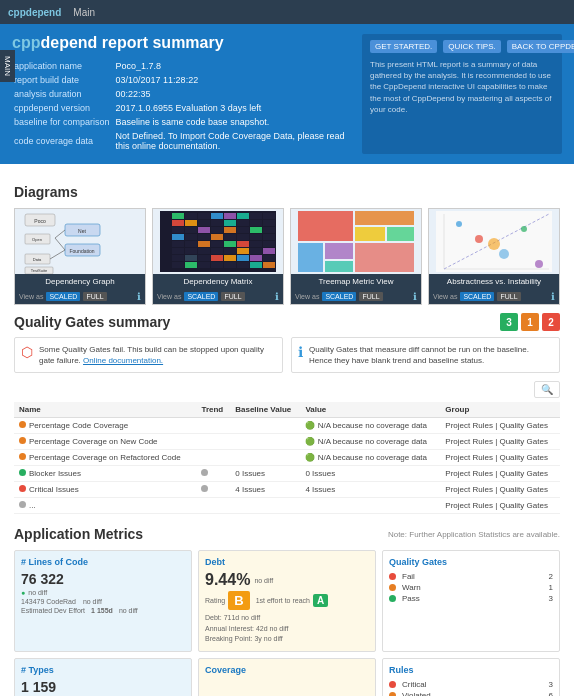 This screenshot has height=696, width=574. Describe the element at coordinates (287, 458) in the screenshot. I see `table-row: Percentage Coverage on Refactored Code 🟢…` at that location.